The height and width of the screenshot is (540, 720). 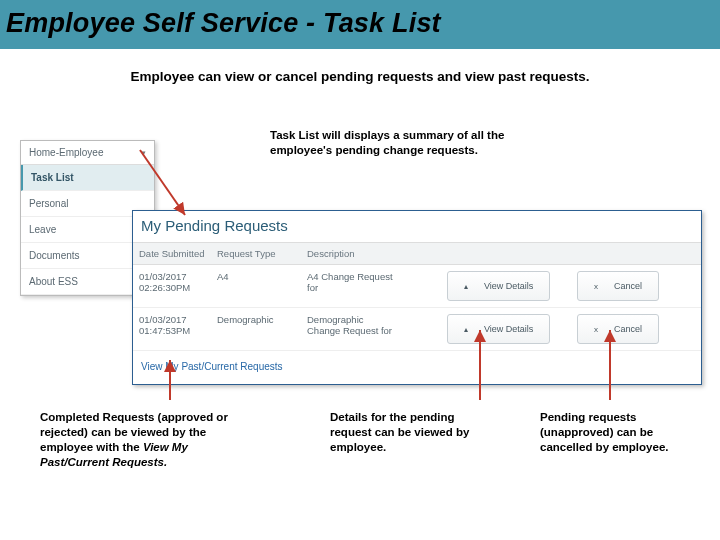 I want to click on callout-details: Details for the pending request can be v…, so click(x=410, y=432).